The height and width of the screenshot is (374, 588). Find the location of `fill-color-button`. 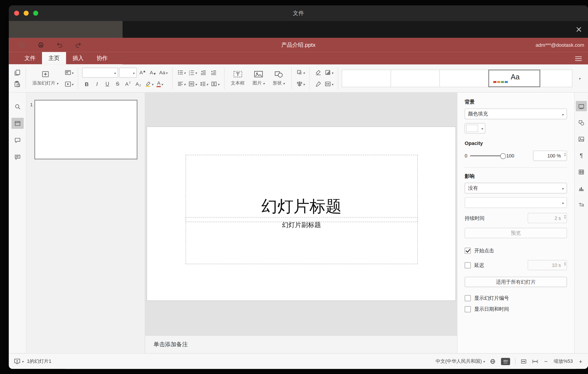

fill-color-button is located at coordinates (329, 72).